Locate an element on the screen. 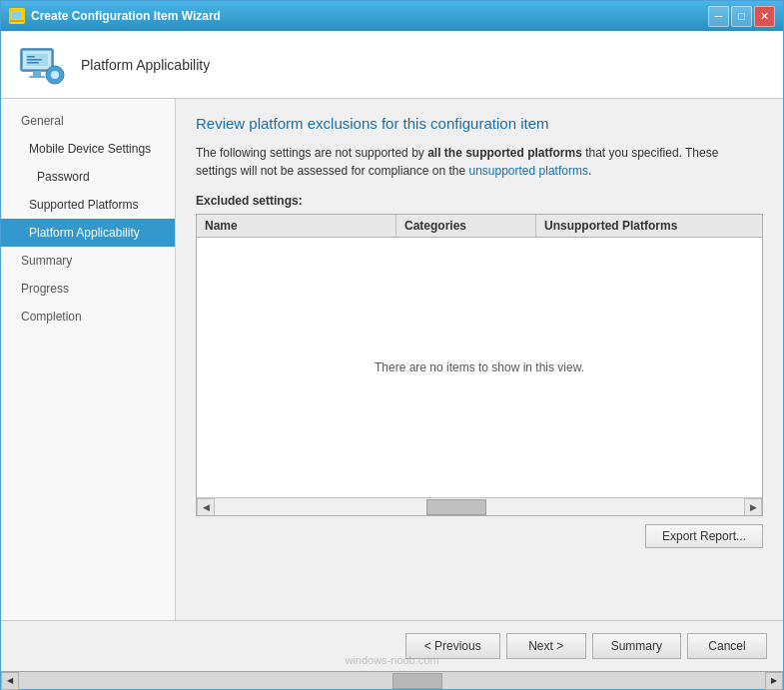 The image size is (784, 690). window-title: Create Configuration Item Wizard is located at coordinates (126, 16).